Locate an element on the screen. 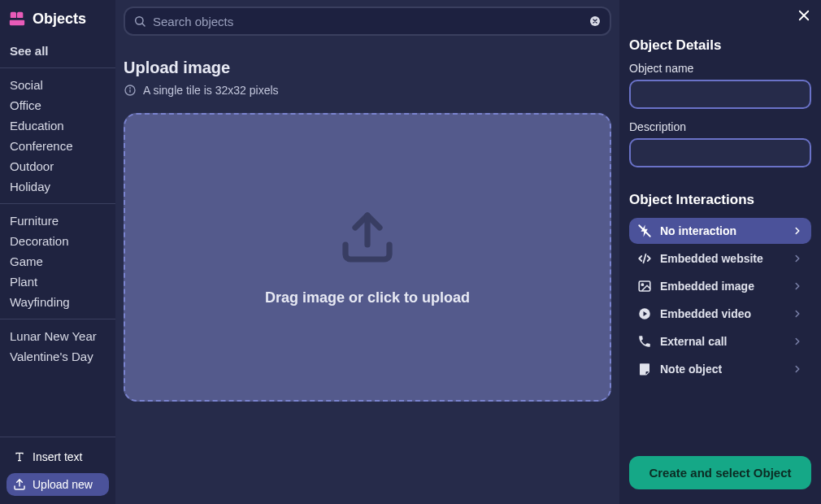 The image size is (821, 504). close-icon is located at coordinates (804, 15).